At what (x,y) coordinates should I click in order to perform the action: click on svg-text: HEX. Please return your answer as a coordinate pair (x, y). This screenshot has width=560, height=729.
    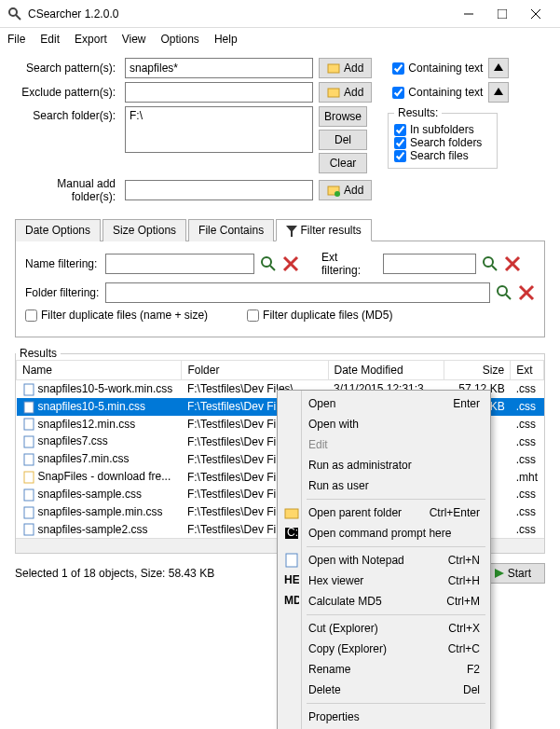
    Looking at the image, I should click on (292, 580).